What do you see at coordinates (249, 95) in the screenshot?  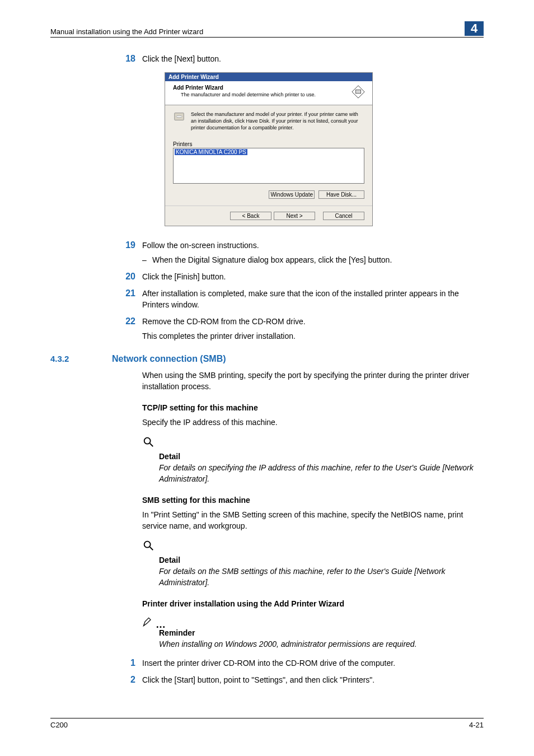 I see `wizard-header-sub: The manufacturer and model determine whi…` at bounding box center [249, 95].